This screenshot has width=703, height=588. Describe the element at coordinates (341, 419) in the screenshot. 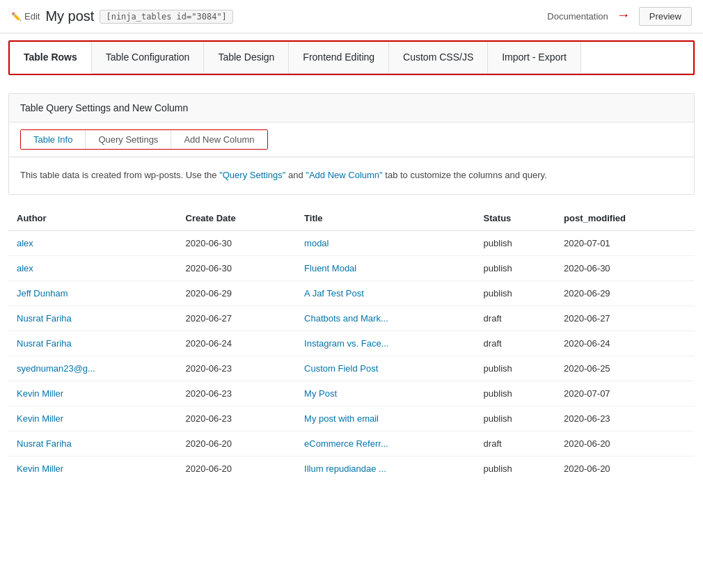

I see `title-link: My post with email` at that location.